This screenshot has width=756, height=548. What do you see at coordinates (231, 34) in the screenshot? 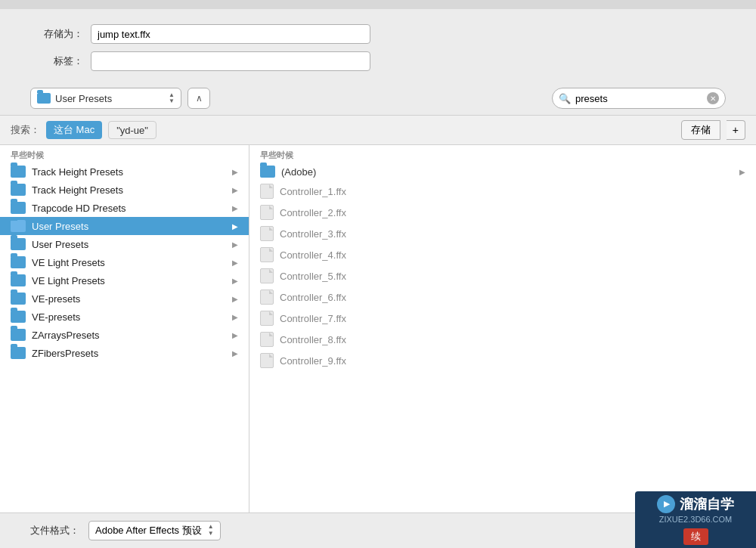
I see `filename-input` at bounding box center [231, 34].